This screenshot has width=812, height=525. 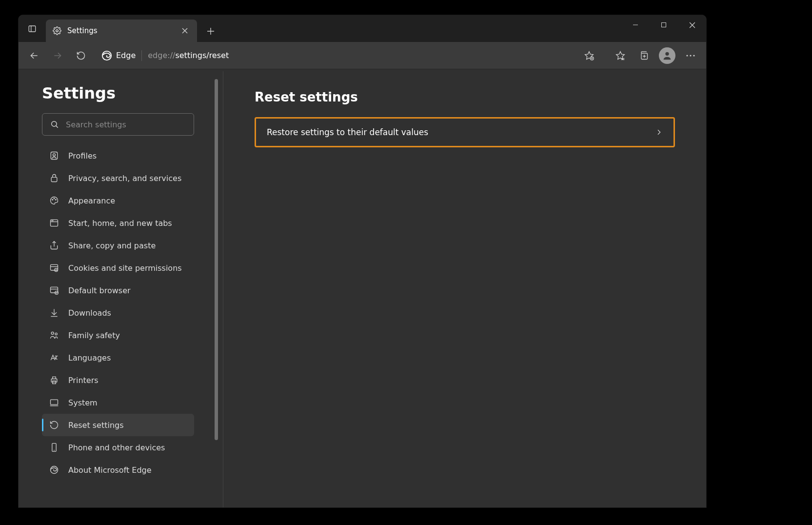 What do you see at coordinates (120, 223) in the screenshot?
I see `nav-label: Start, home, and new tabs` at bounding box center [120, 223].